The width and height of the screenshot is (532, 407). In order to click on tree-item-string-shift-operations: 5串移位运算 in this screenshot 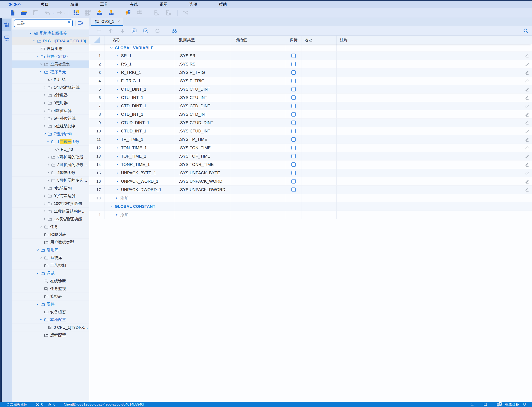, I will do `click(50, 118)`.